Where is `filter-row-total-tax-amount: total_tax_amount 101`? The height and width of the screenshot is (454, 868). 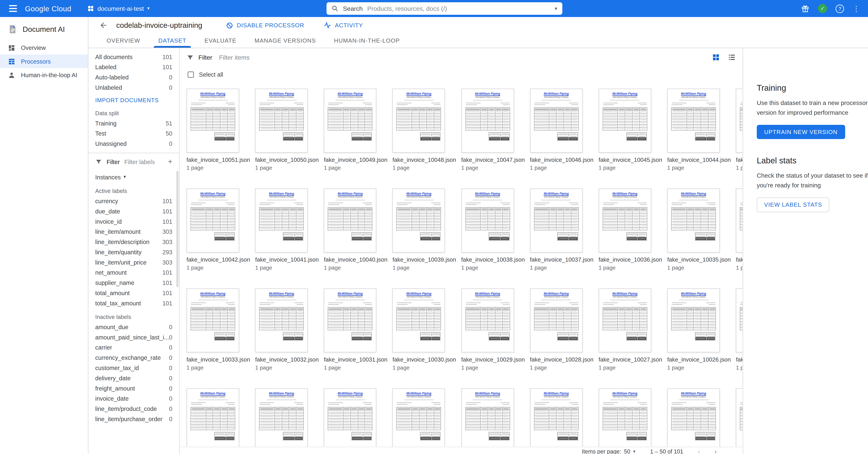
filter-row-total-tax-amount: total_tax_amount 101 is located at coordinates (133, 303).